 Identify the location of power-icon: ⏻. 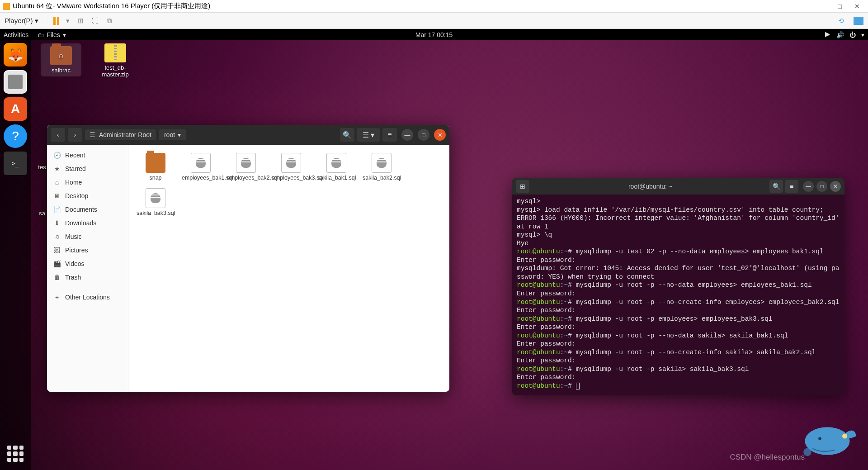
(853, 35).